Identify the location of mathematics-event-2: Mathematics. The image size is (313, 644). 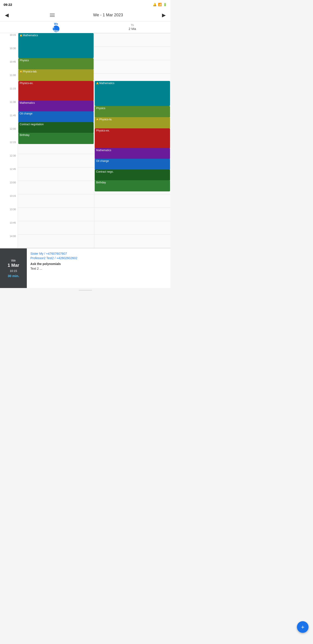
(56, 106).